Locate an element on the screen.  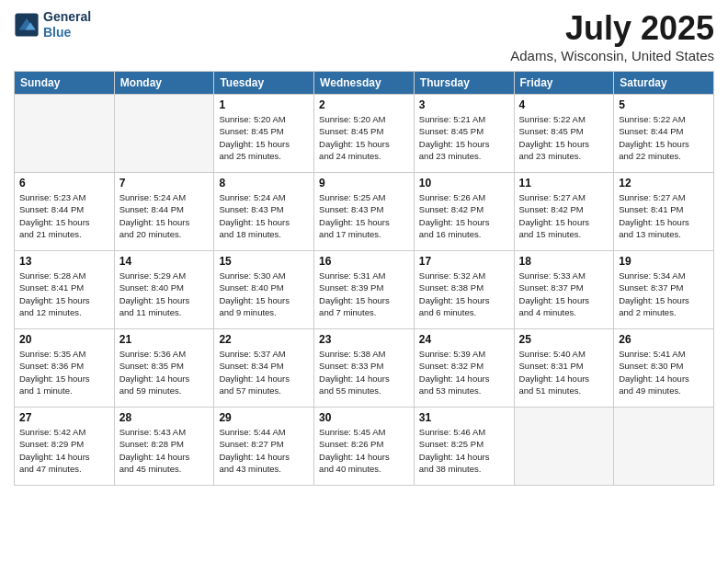
day-number: 31 is located at coordinates (464, 418).